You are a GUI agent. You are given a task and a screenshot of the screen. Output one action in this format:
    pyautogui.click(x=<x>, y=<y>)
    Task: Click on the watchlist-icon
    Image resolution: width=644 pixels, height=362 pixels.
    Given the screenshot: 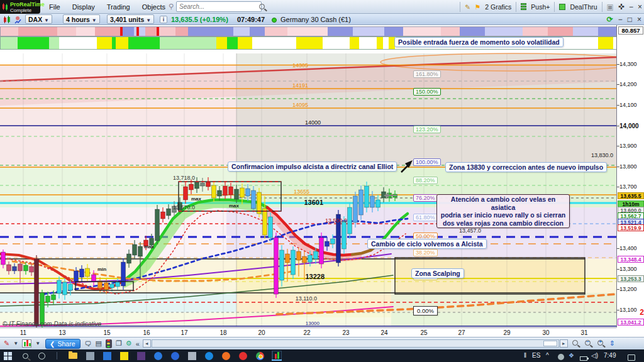 What is the action you would take?
    pyautogui.click(x=18, y=20)
    